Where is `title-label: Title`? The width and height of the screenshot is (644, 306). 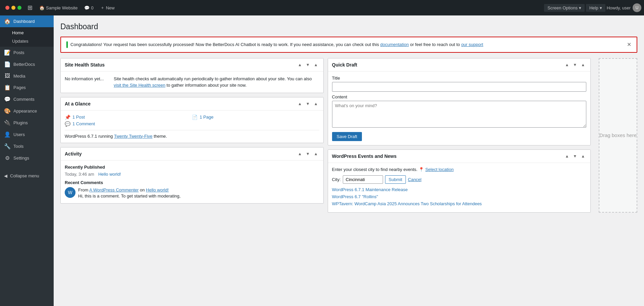
title-label: Title is located at coordinates (460, 78).